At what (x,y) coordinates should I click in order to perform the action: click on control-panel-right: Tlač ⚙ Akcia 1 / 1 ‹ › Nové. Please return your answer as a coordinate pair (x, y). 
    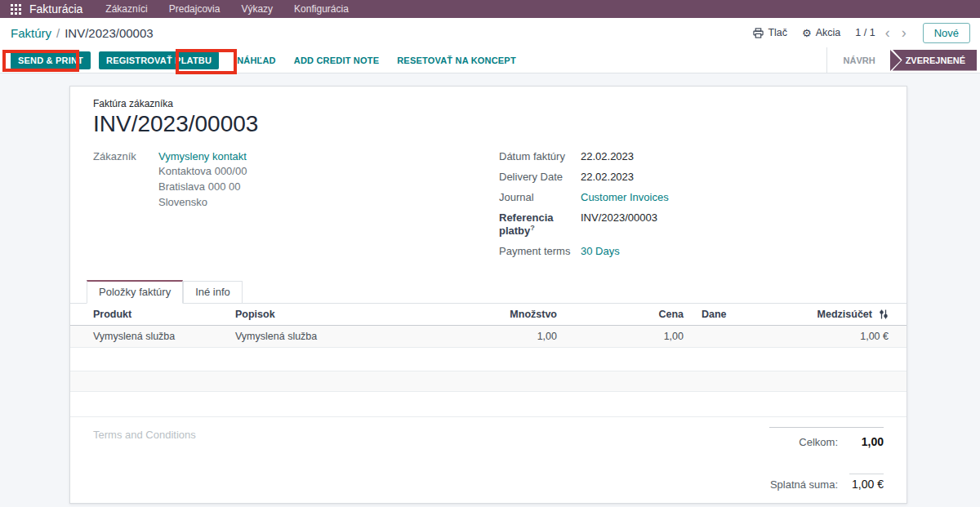
    Looking at the image, I should click on (862, 33).